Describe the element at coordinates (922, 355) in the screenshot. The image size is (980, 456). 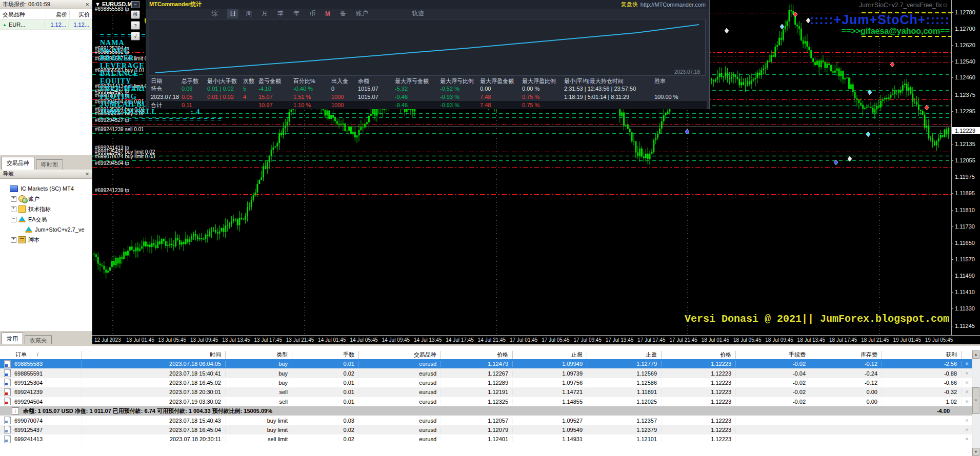
I see `orders-column-11: 获利` at that location.